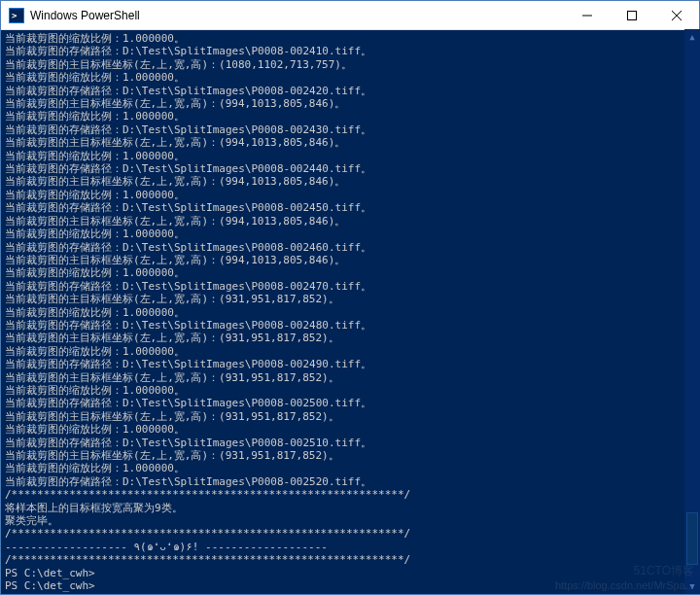 This screenshot has height=595, width=700. I want to click on vertical-scrollbar: ▲ ▼, so click(692, 311).